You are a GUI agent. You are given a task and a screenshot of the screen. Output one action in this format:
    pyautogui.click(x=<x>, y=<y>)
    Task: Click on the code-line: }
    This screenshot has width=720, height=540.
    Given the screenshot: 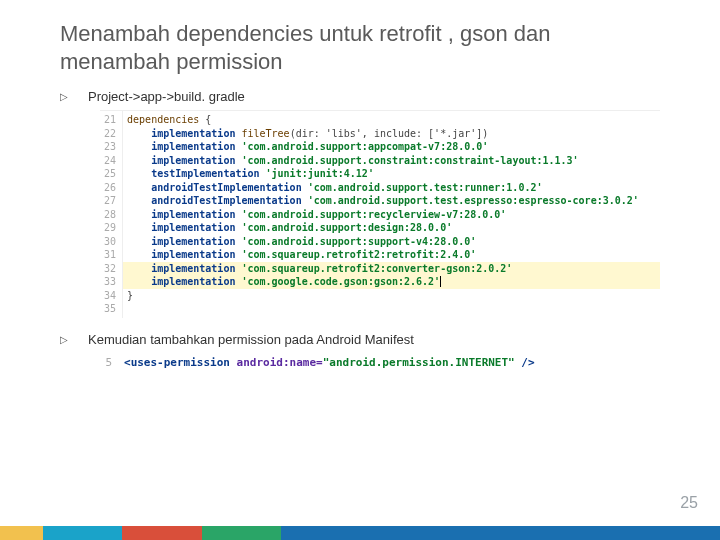 What is the action you would take?
    pyautogui.click(x=392, y=296)
    